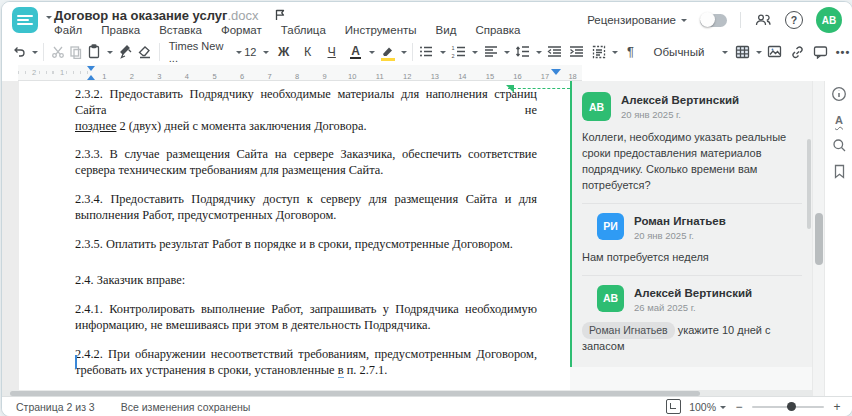  Describe the element at coordinates (372, 54) in the screenshot. I see `font-color-caret-icon` at that location.